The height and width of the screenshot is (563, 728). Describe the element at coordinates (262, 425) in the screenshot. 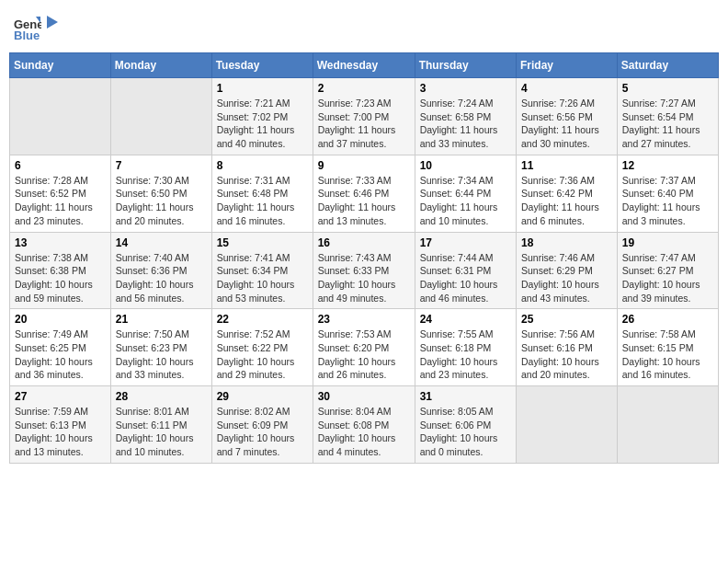

I see `day-cell: 29Sunrise: 8:02 AM Sunset: 6:09 PM Dayli…` at that location.